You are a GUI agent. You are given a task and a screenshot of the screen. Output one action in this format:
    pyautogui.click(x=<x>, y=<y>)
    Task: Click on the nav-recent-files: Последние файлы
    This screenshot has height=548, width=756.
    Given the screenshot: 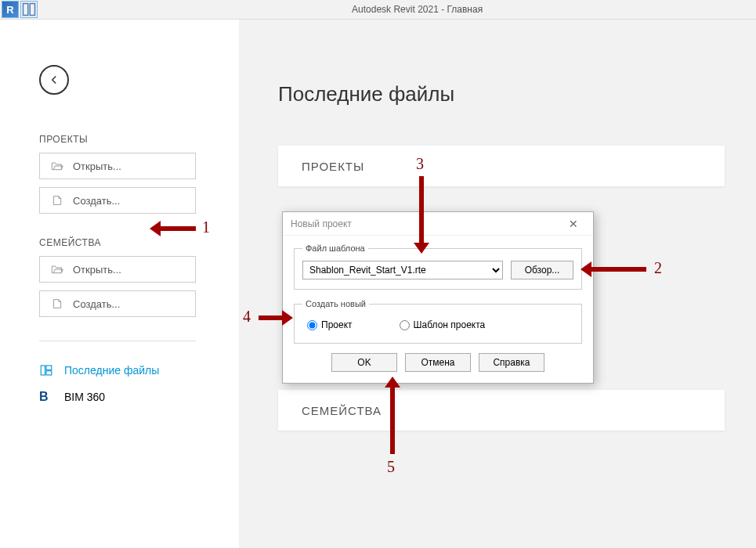 What is the action you would take?
    pyautogui.click(x=132, y=370)
    